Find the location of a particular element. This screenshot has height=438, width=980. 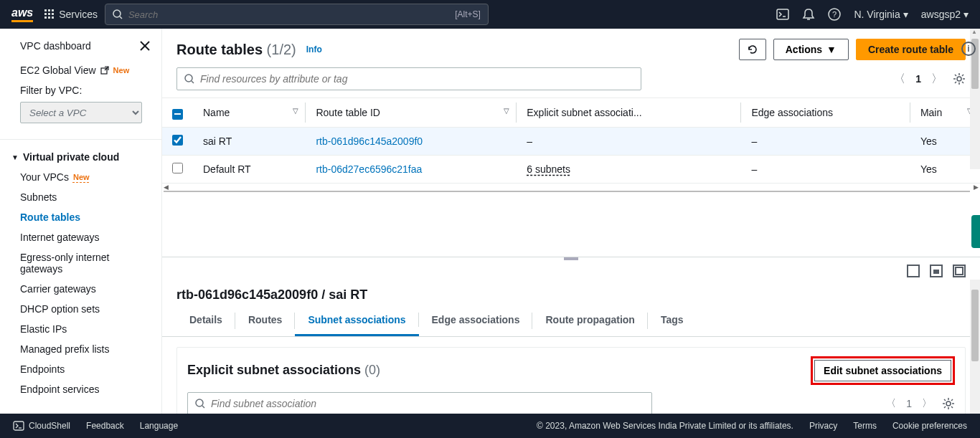

panel-layout-3-icon is located at coordinates (959, 271).